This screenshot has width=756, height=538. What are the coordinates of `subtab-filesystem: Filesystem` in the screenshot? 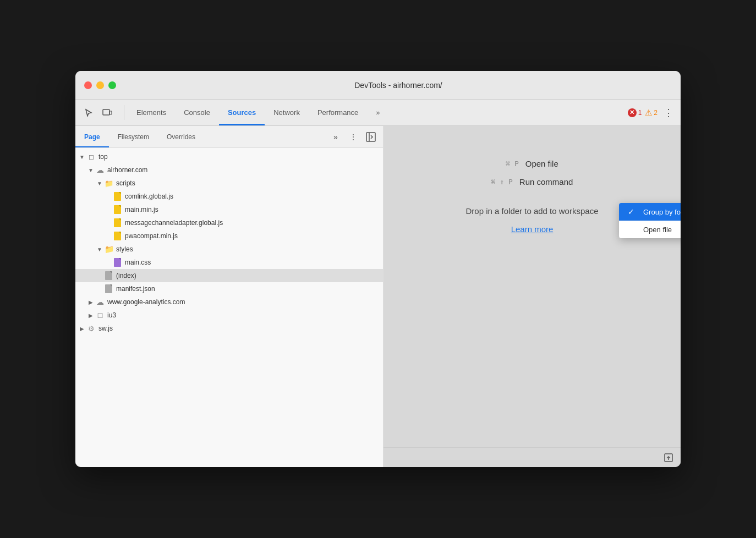 It's located at (133, 136).